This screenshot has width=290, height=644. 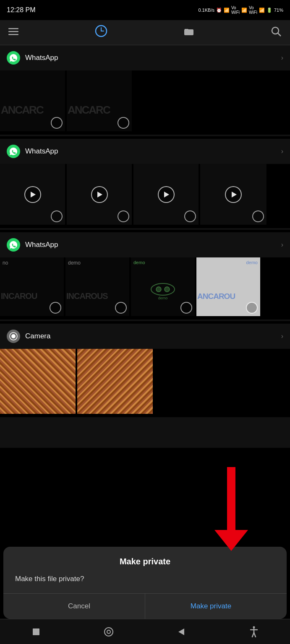 What do you see at coordinates (231, 510) in the screenshot?
I see `red-arrow-container` at bounding box center [231, 510].